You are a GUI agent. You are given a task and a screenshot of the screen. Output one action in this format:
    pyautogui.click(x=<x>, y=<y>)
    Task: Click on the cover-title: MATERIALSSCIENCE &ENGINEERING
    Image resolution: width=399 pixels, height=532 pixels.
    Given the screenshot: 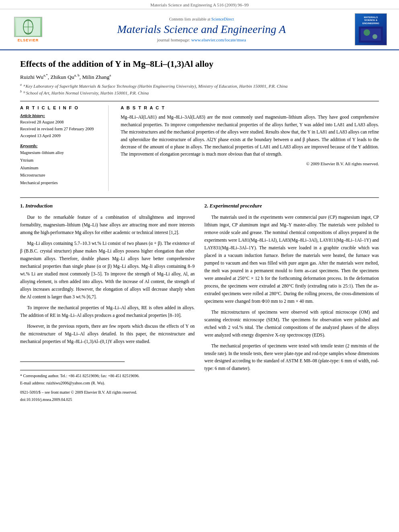 What is the action you would take?
    pyautogui.click(x=371, y=21)
    